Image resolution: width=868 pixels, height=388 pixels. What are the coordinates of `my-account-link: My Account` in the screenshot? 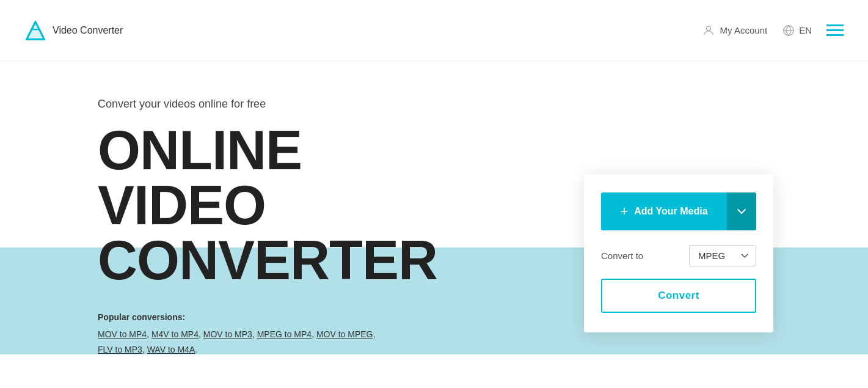 It's located at (735, 31).